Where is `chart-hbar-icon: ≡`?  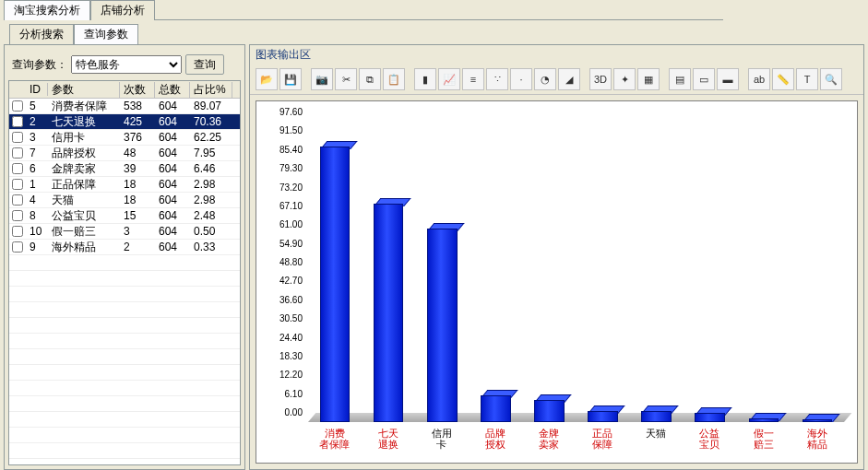 chart-hbar-icon: ≡ is located at coordinates (473, 79).